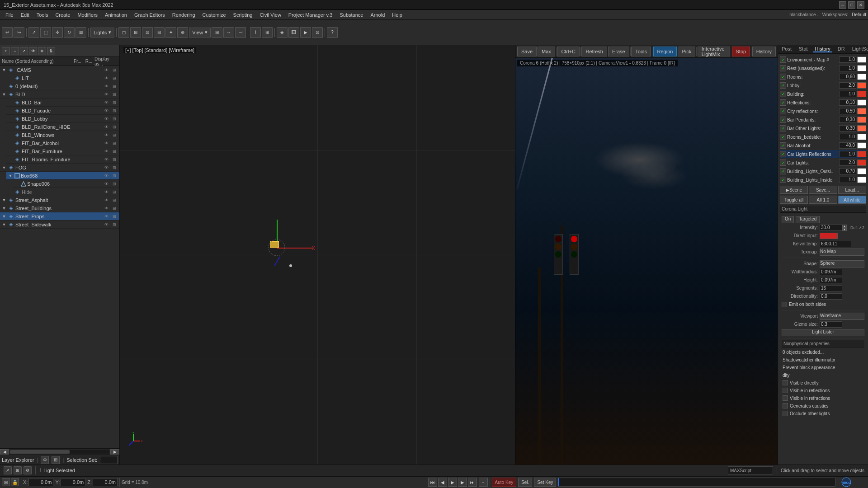 This screenshot has width=868, height=488. What do you see at coordinates (862, 137) in the screenshot?
I see `lm-color-rooms-bedside` at bounding box center [862, 137].